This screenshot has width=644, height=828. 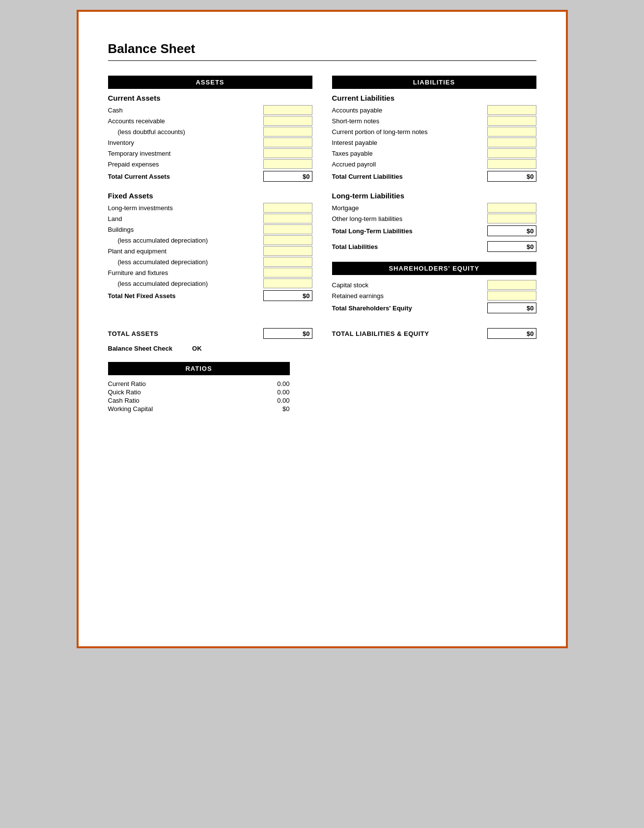 What do you see at coordinates (512, 208) in the screenshot?
I see `mortgage-input` at bounding box center [512, 208].